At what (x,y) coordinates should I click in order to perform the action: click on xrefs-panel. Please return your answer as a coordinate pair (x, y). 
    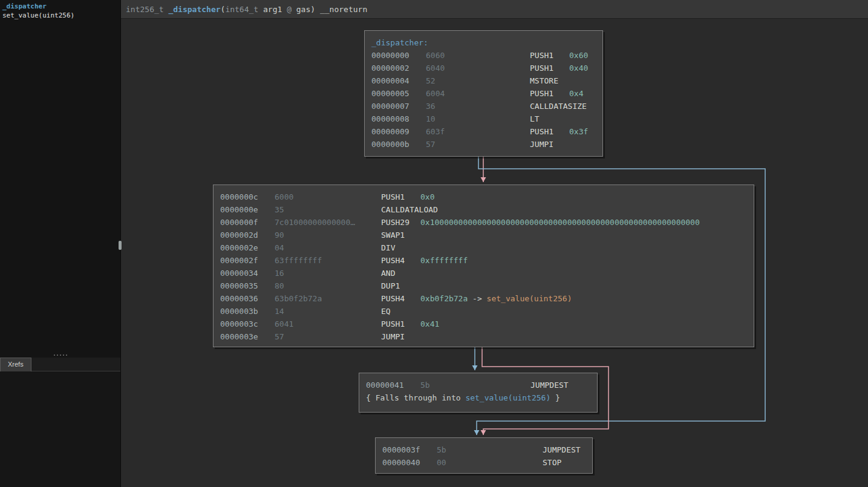
    Looking at the image, I should click on (60, 430).